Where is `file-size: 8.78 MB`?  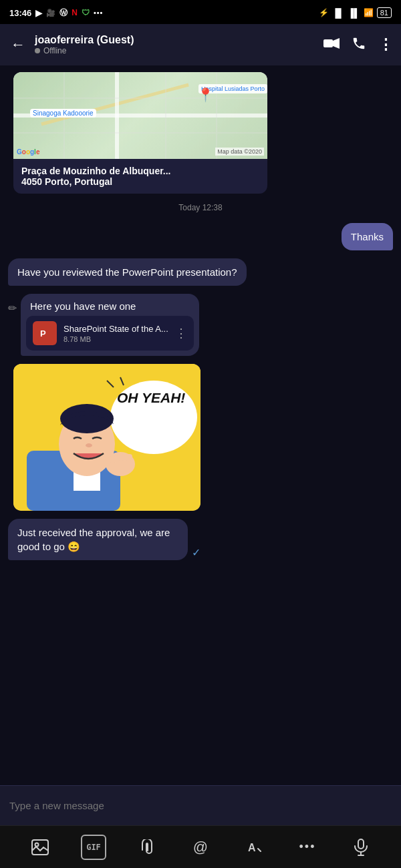
file-size: 8.78 MB is located at coordinates (116, 339).